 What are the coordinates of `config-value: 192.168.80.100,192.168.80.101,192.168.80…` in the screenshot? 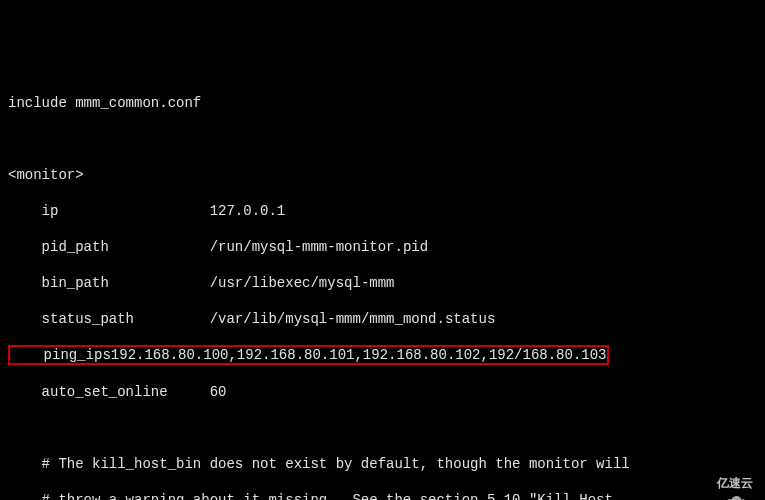 It's located at (359, 355).